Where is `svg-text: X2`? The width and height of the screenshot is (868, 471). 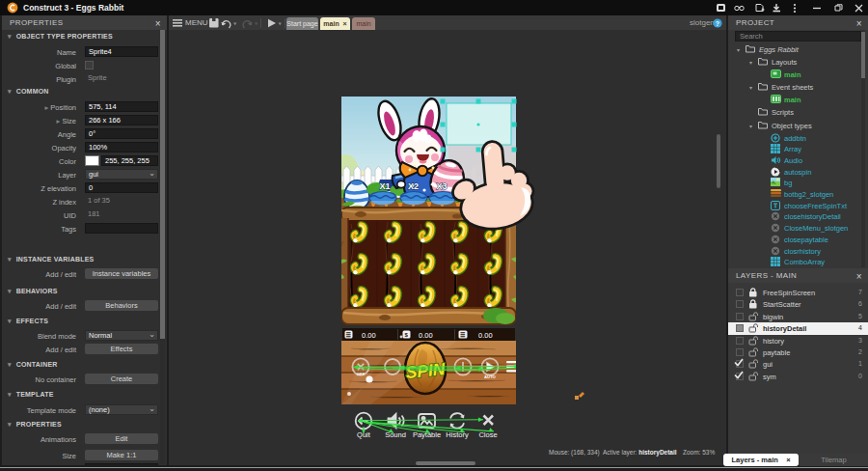 svg-text: X2 is located at coordinates (413, 186).